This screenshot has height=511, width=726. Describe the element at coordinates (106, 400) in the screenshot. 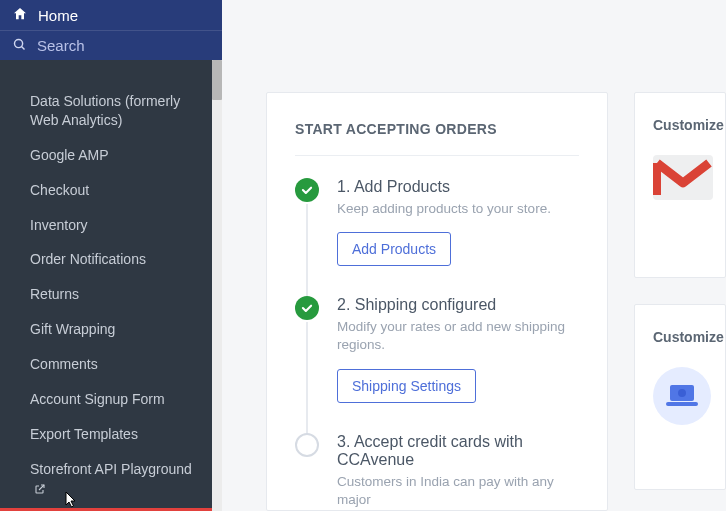

I see `sidebar-item-account-signup-form: Account Signup Form` at that location.